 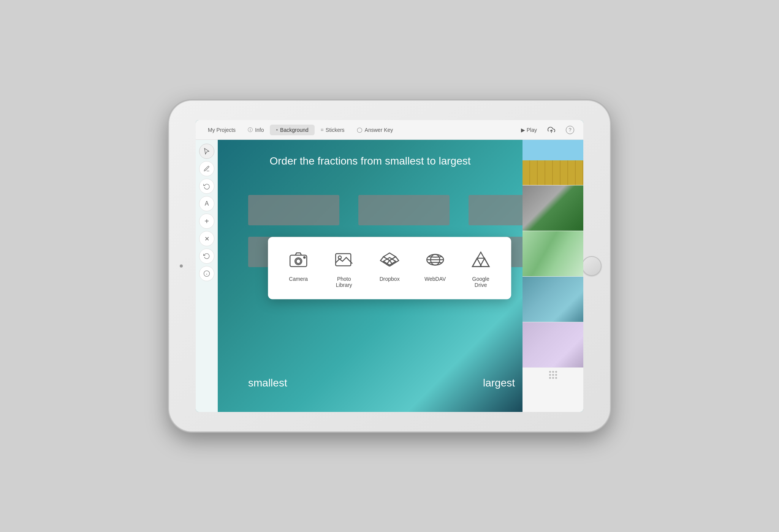 What do you see at coordinates (481, 260) in the screenshot?
I see `google-drive-icon` at bounding box center [481, 260].